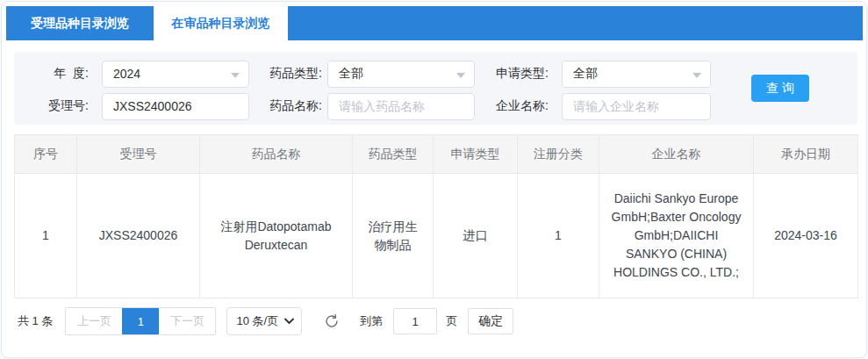 The image size is (868, 359). Describe the element at coordinates (176, 74) in the screenshot. I see `year-select: 2024` at that location.